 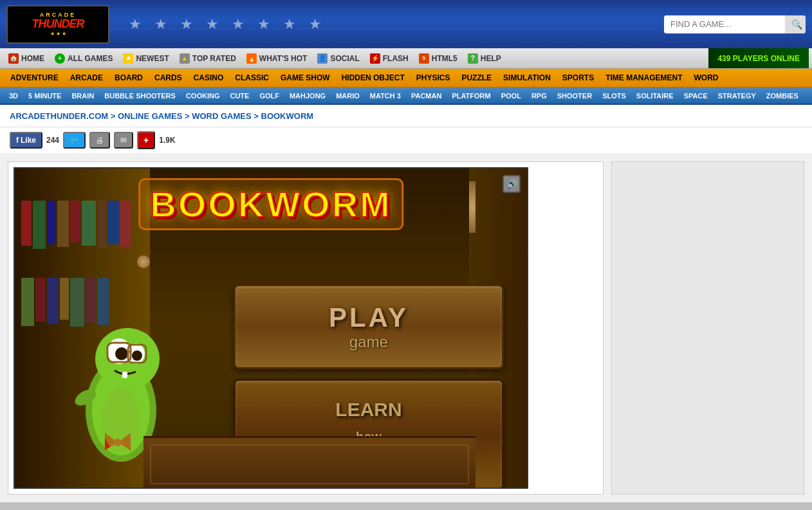 I want to click on subcat-zombies: ZOMBIES, so click(x=782, y=96).